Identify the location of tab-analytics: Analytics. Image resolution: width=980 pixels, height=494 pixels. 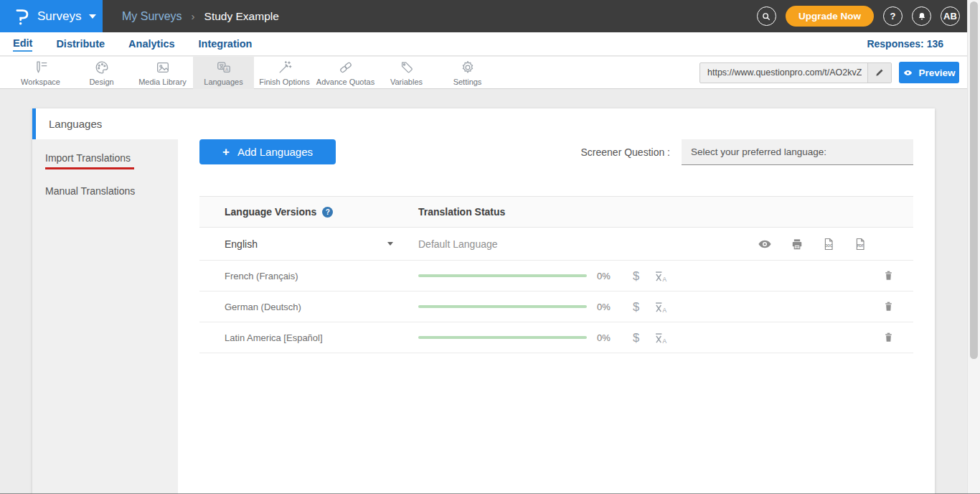
(151, 44).